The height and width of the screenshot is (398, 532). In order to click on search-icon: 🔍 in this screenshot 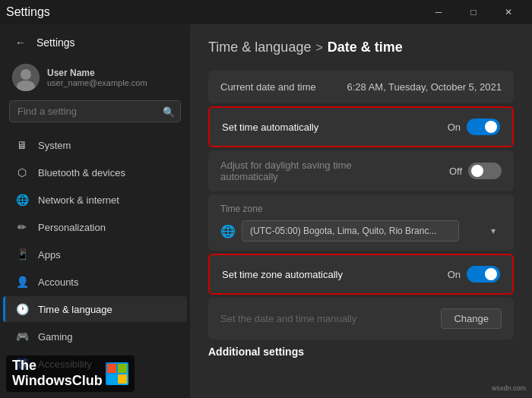, I will do `click(169, 111)`.